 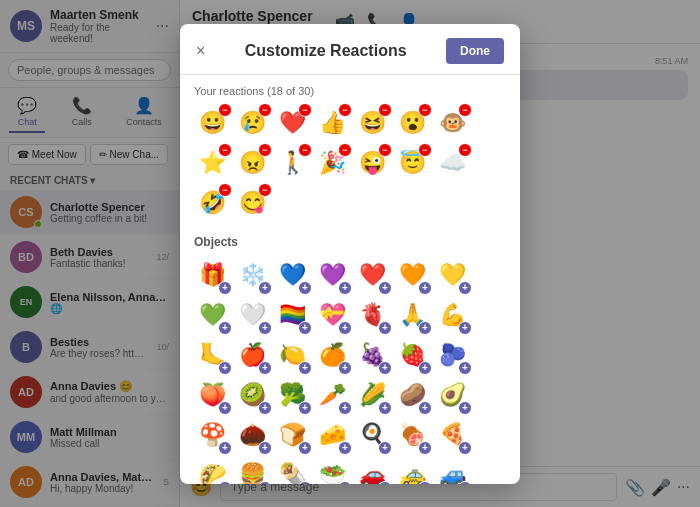 I want to click on object-reaction-item: 🥦+, so click(x=292, y=395).